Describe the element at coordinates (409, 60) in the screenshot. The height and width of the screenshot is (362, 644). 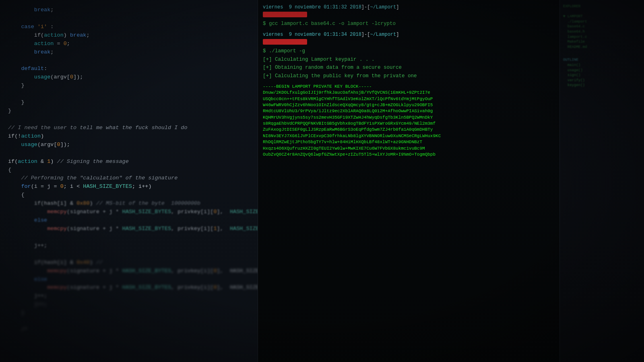
I see `terminal-output-1: [+] Calculating Lamport keypair . . .` at that location.